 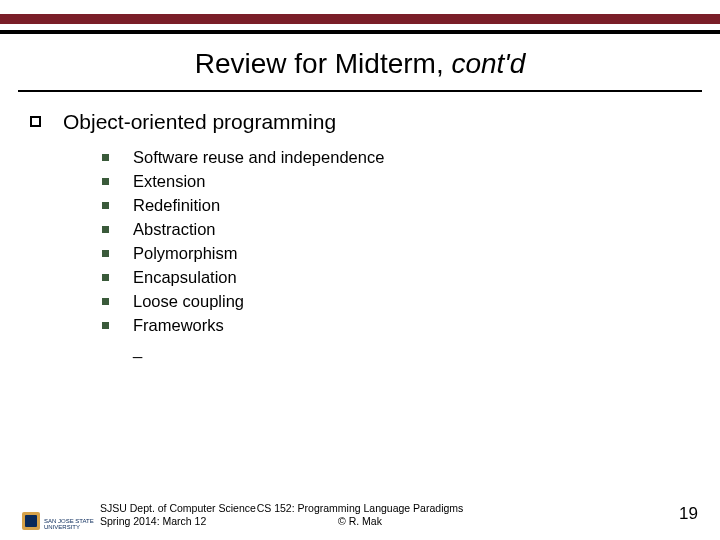 What do you see at coordinates (396, 302) in the screenshot?
I see `list-item: Loose coupling` at bounding box center [396, 302].